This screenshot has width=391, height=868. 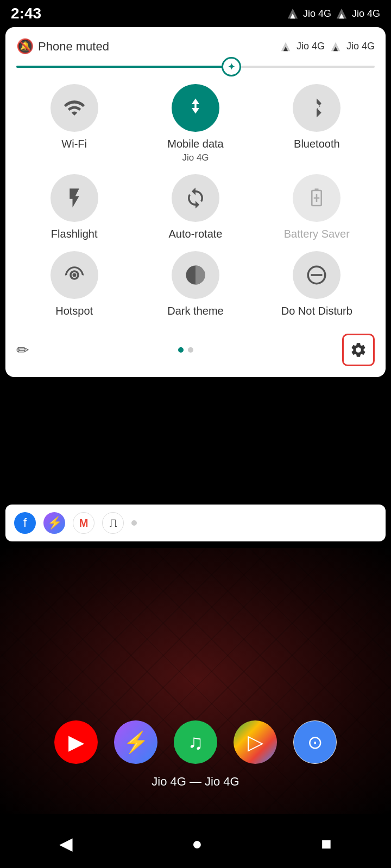 What do you see at coordinates (66, 844) in the screenshot?
I see `back-button: ◀` at bounding box center [66, 844].